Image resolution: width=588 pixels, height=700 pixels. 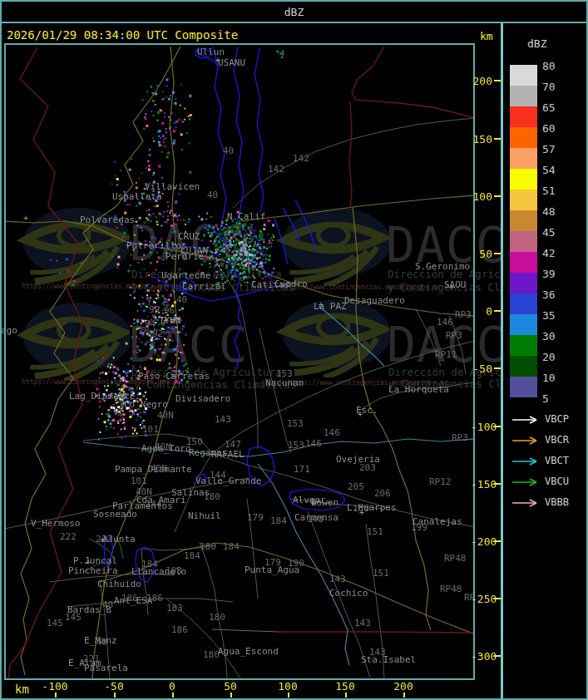 I want to click on colorbar-tick-label: 51, so click(x=549, y=191).